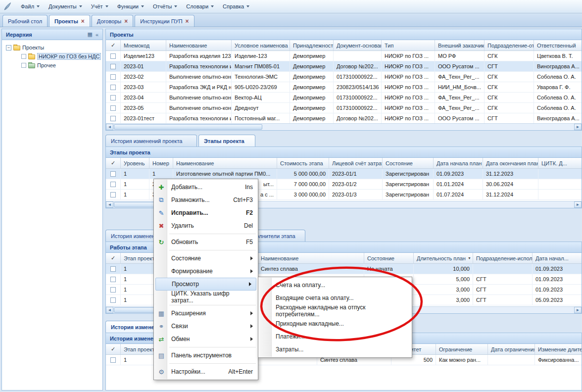 This screenshot has height=392, width=582. I want to click on menu-item: ✎Исправить...F2, so click(206, 213).